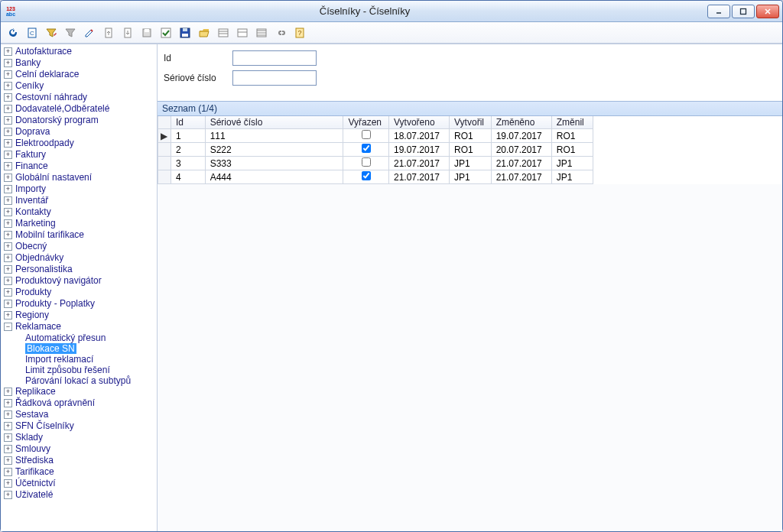 The image size is (783, 532). Describe the element at coordinates (242, 33) in the screenshot. I see `lines-2-icon` at that location.